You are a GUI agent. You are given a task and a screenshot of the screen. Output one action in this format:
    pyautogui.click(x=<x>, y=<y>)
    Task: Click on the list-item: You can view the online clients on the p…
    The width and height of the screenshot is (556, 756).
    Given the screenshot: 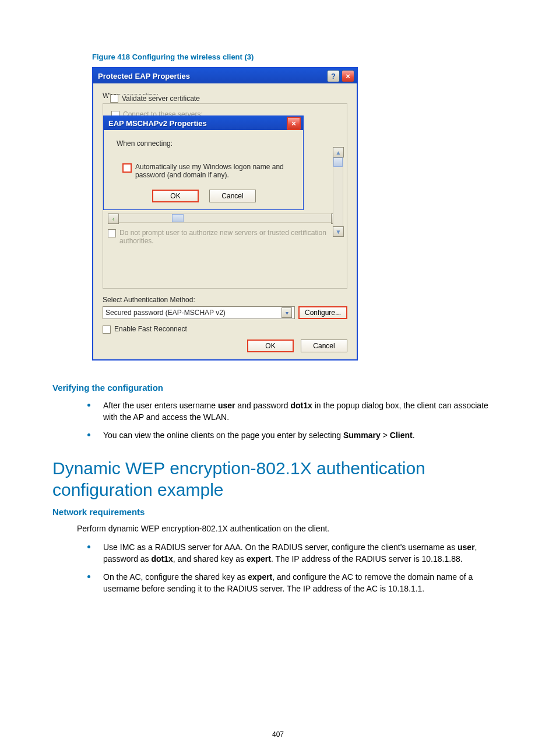 What is the action you would take?
    pyautogui.click(x=295, y=435)
    